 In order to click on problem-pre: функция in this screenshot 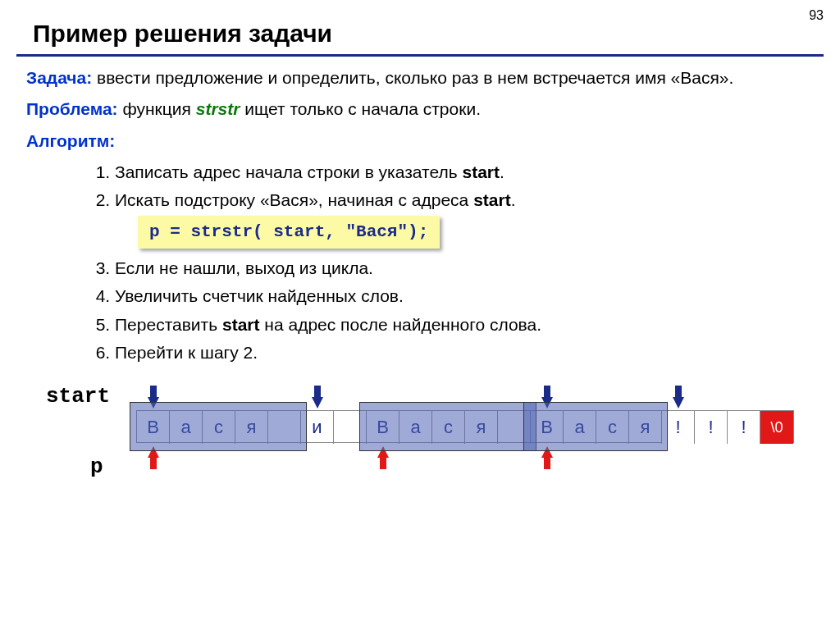, I will do `click(158, 108)`.